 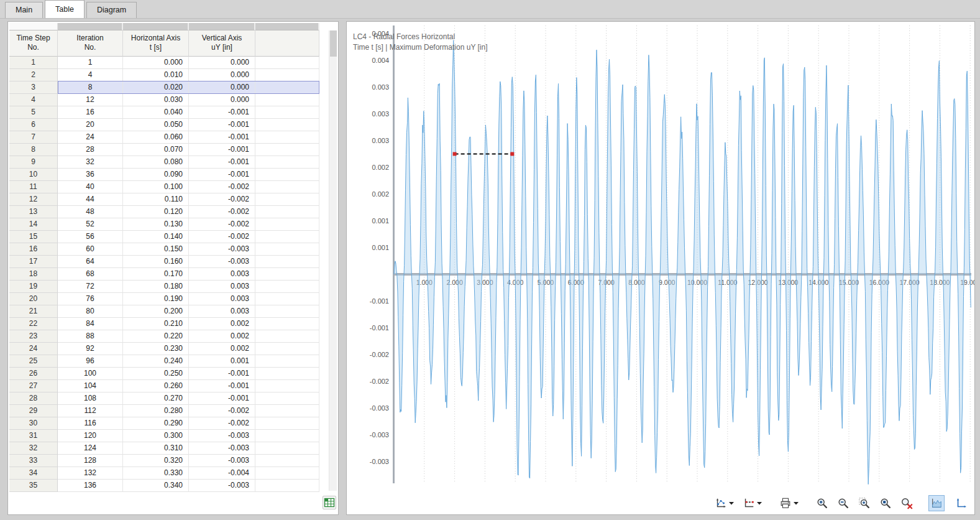 I want to click on table-cell: 120, so click(x=91, y=436).